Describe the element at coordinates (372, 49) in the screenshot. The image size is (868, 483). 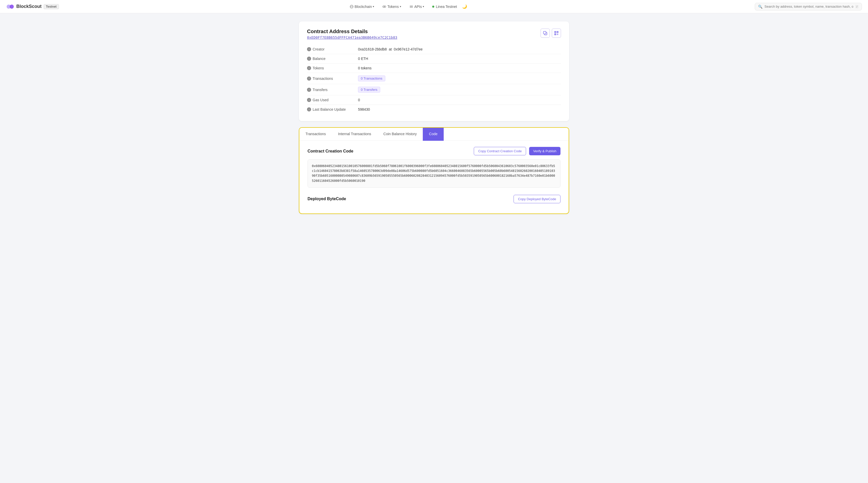
I see `creator-address-link: 0xa31618-2bbdb8` at that location.